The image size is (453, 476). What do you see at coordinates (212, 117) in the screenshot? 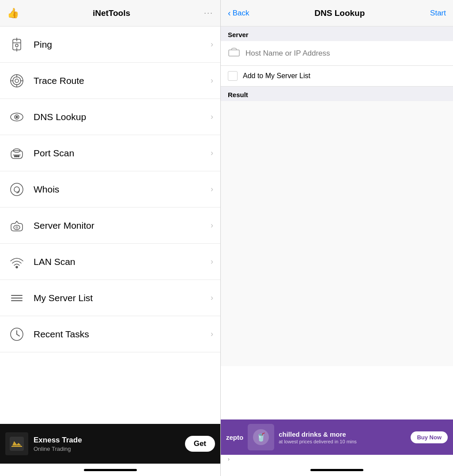
I see `dns-lookup-chevron: ›` at bounding box center [212, 117].